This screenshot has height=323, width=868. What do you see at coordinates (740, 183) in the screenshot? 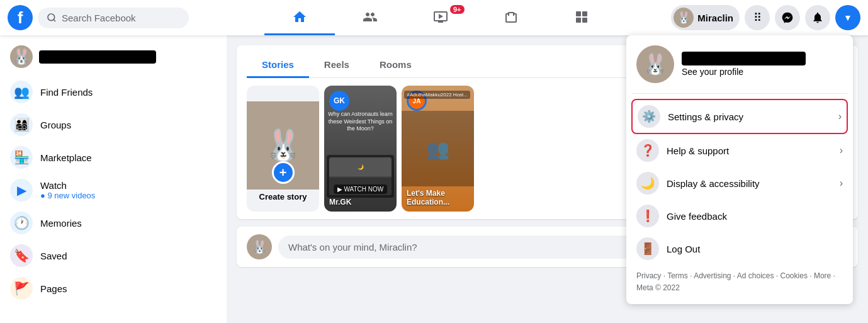
I see `dropdown-item-display: 🌙 Display & accessibility ›` at bounding box center [740, 183].